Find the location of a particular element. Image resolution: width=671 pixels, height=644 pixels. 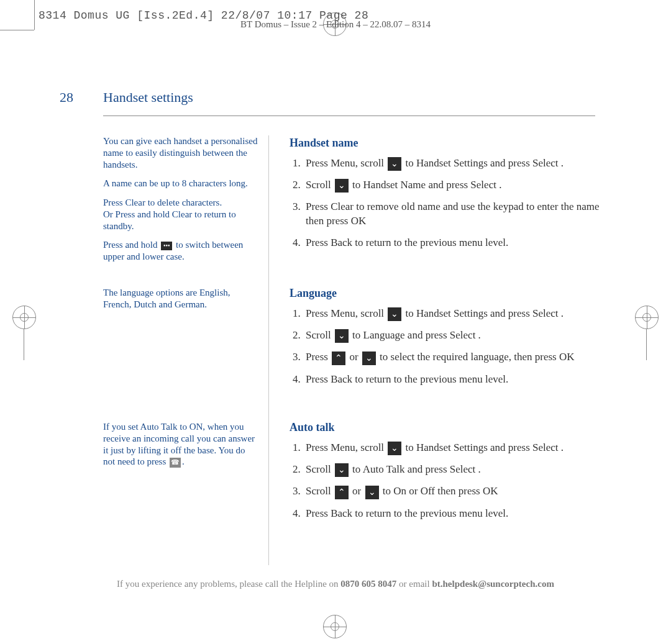

helpline-phone: 0870 605 8047 is located at coordinates (368, 584).